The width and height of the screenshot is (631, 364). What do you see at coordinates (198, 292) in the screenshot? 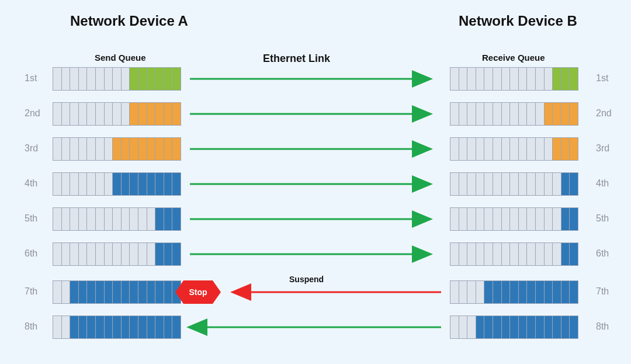
I see `stop-sign: Stop` at bounding box center [198, 292].